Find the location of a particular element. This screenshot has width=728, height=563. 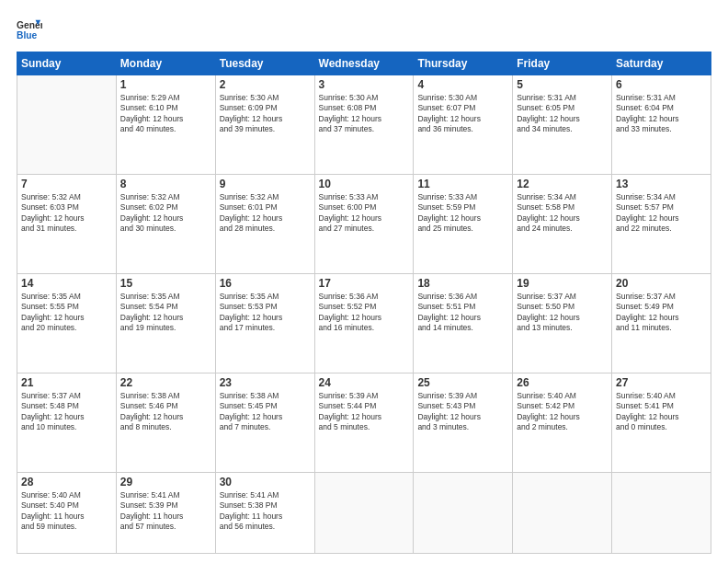

cell-info: Sunrise: 5:32 AM Sunset: 6:01 PM Dayligh… is located at coordinates (265, 213).